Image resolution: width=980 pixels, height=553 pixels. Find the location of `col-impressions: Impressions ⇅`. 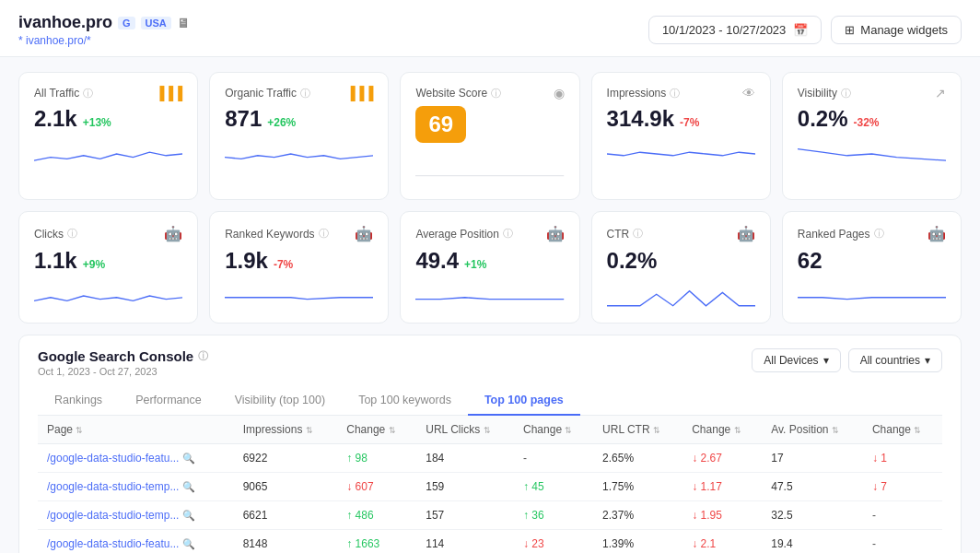

col-impressions: Impressions ⇅ is located at coordinates (286, 429).